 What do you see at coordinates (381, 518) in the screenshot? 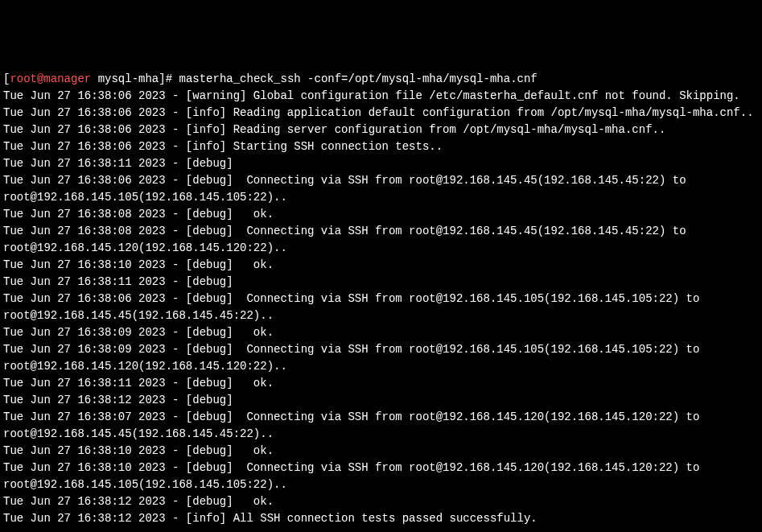
I see `output-line: Tue Jun 27 16:38:12 2023 - [info] All SS…` at bounding box center [381, 518].